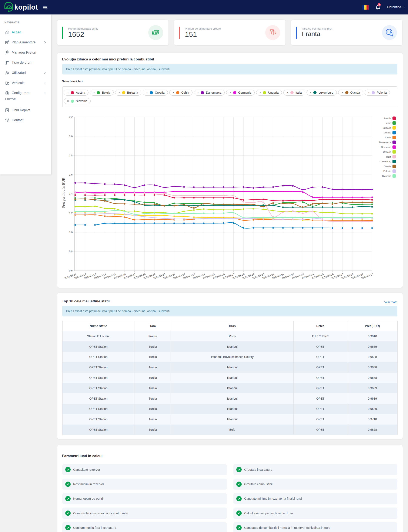 This screenshot has width=408, height=532. I want to click on svg-text: 0.8, so click(71, 252).